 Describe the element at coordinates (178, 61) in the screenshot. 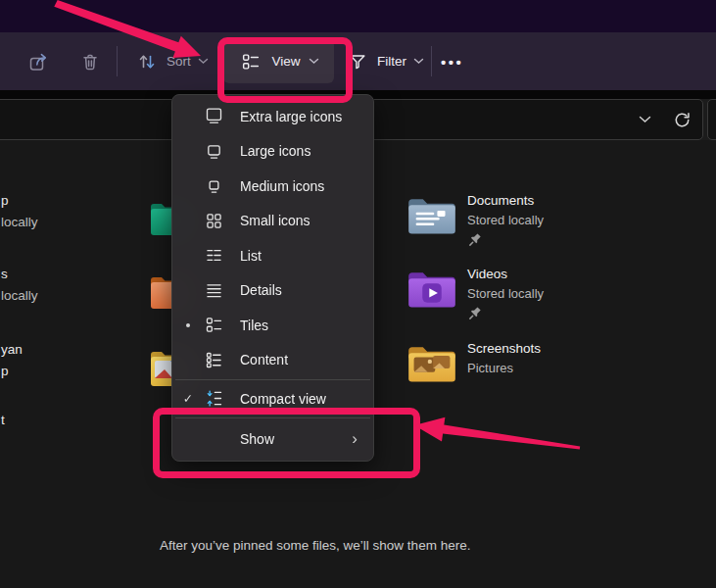

I see `sort-label: Sort` at that location.